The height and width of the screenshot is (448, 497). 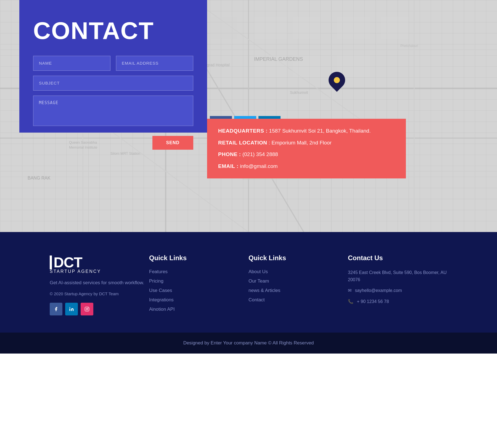 I want to click on footer-contact-col: Contact Us 3245 East Creek Blvd, Suite 5…, so click(x=398, y=285).